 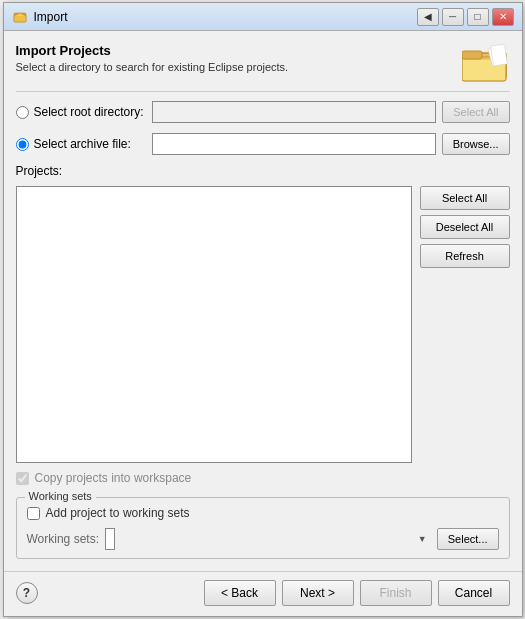 What do you see at coordinates (465, 227) in the screenshot?
I see `deselect-all-button: Deselect All` at bounding box center [465, 227].